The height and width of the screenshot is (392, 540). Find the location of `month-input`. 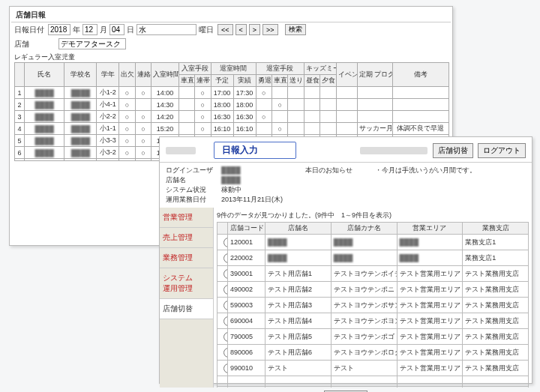

month-input is located at coordinates (90, 30).